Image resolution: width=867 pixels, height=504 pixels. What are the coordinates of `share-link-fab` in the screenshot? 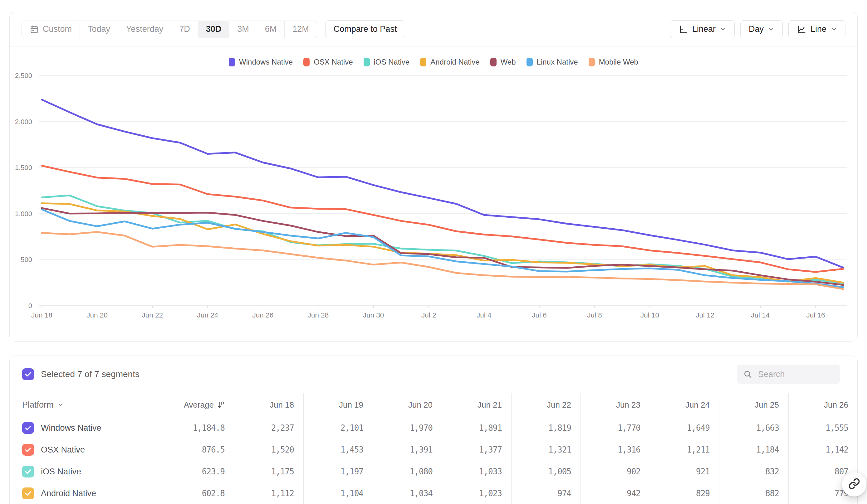 It's located at (854, 484).